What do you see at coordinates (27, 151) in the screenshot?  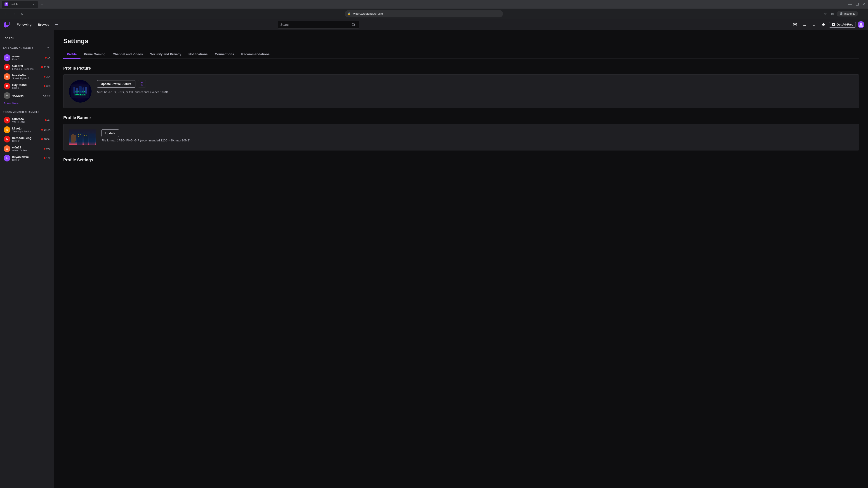 I see `channel-game-w0n23: Albion Online` at bounding box center [27, 151].